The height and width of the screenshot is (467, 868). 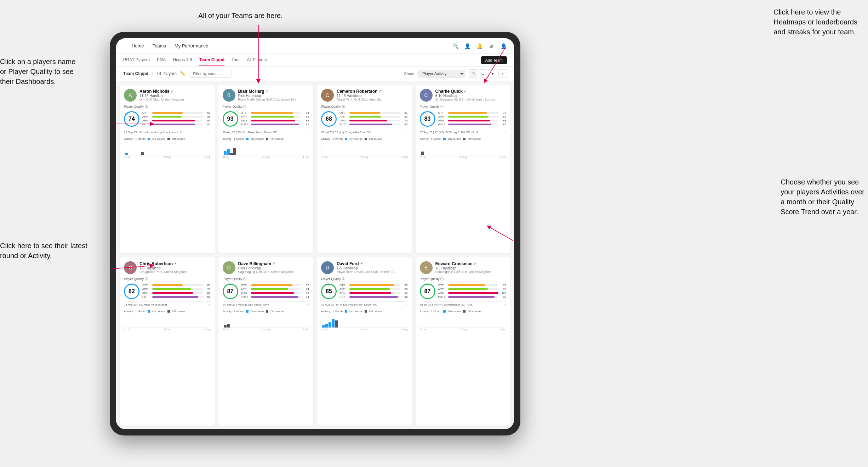 What do you see at coordinates (138, 46) in the screenshot?
I see `nav-home: Home` at bounding box center [138, 46].